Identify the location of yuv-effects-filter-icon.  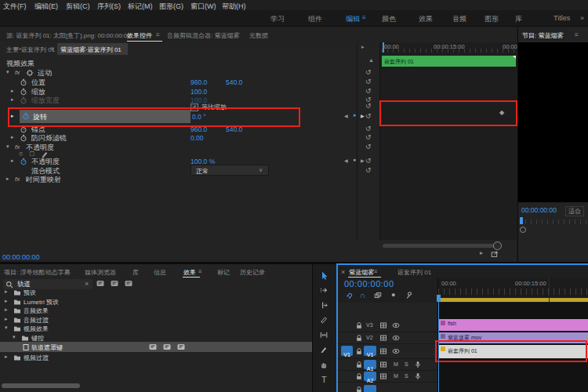
(129, 284).